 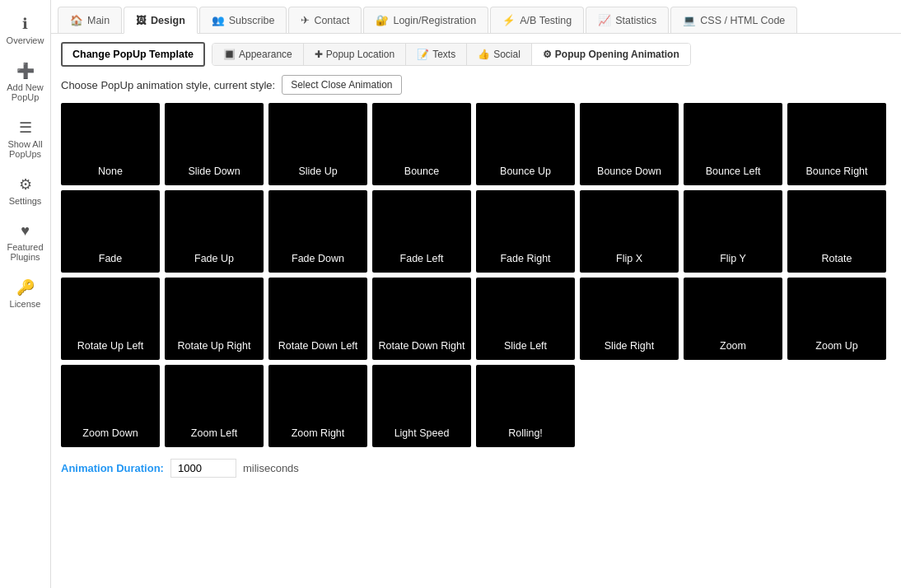 What do you see at coordinates (168, 86) in the screenshot?
I see `anim-label-text: Choose PopUp animation style, current st…` at bounding box center [168, 86].